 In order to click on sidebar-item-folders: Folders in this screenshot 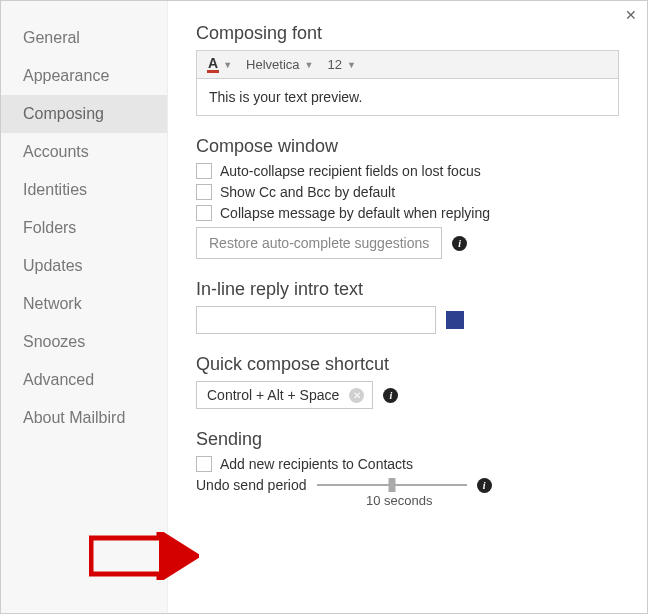, I will do `click(84, 228)`.